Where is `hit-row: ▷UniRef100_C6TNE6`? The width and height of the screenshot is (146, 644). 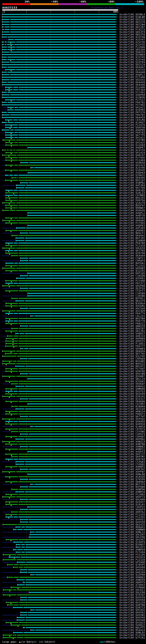
hit-row: ▷UniRef100_C6TNE6 is located at coordinates (73, 196).